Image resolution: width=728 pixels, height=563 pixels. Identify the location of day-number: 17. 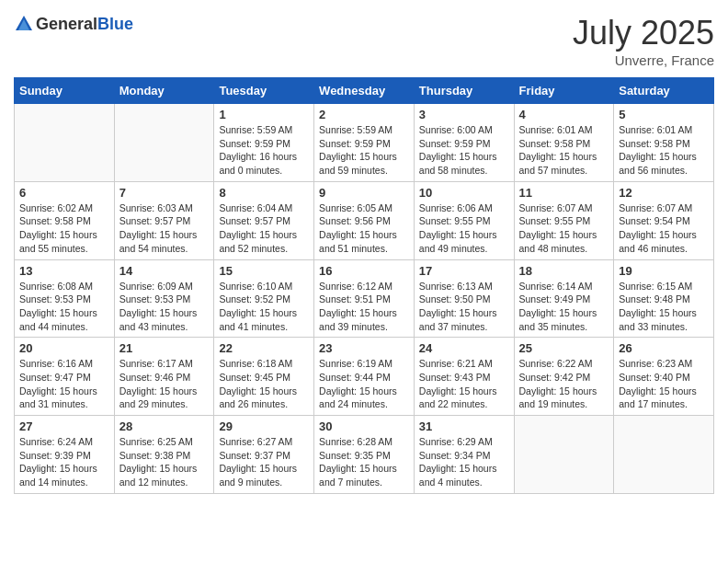
(464, 270).